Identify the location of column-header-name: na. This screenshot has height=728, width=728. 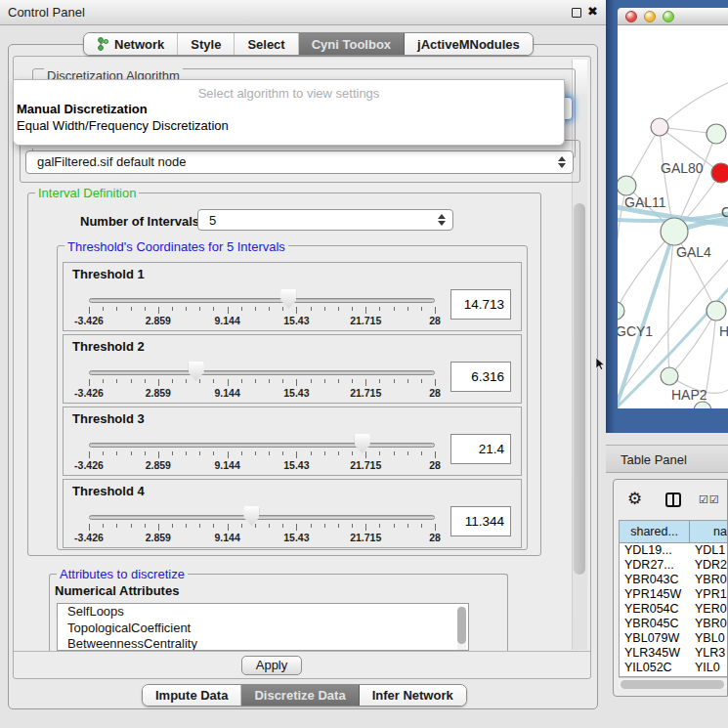
(708, 532).